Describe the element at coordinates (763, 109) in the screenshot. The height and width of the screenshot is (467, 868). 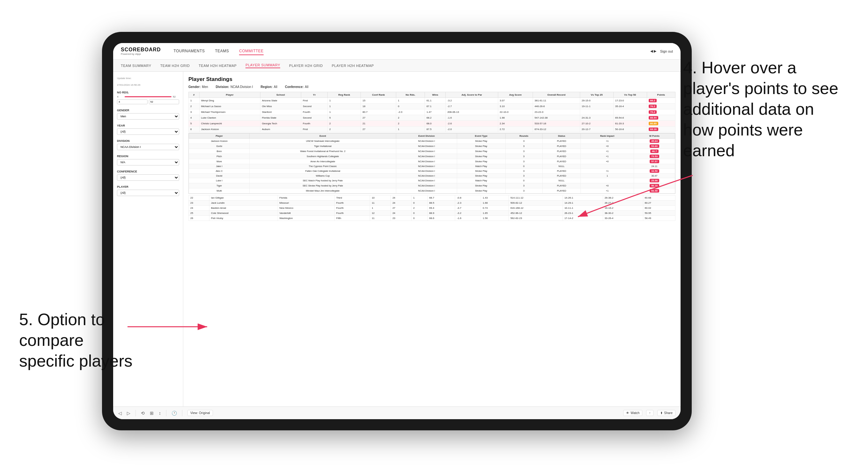
I see `annotation-top-right: 4. Hover over a player's points to see a…` at that location.